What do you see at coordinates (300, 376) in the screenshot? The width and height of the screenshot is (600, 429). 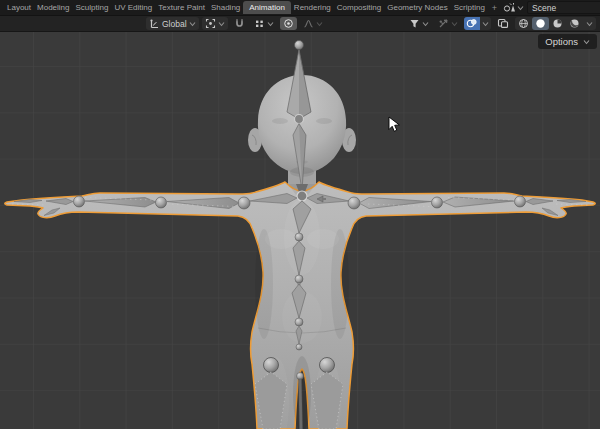 I see `crotch-joint` at bounding box center [300, 376].